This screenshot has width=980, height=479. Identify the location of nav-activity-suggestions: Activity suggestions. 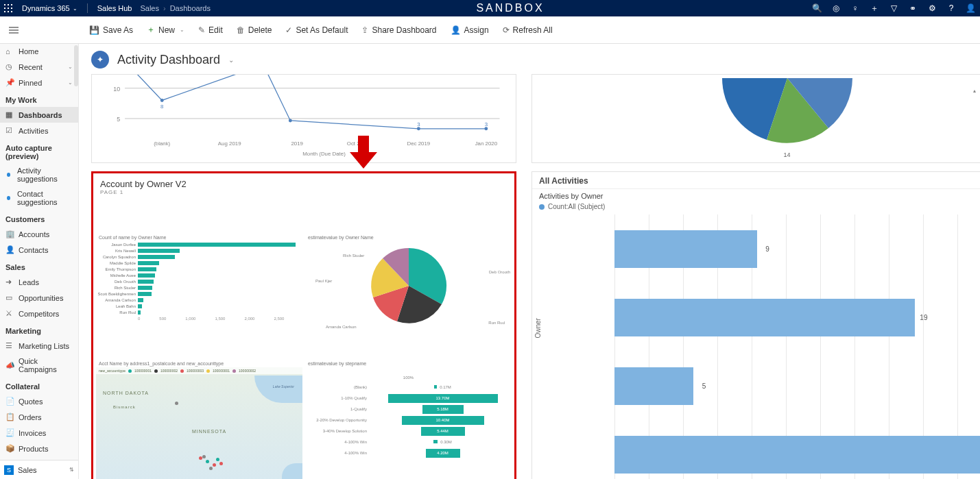
(39, 175).